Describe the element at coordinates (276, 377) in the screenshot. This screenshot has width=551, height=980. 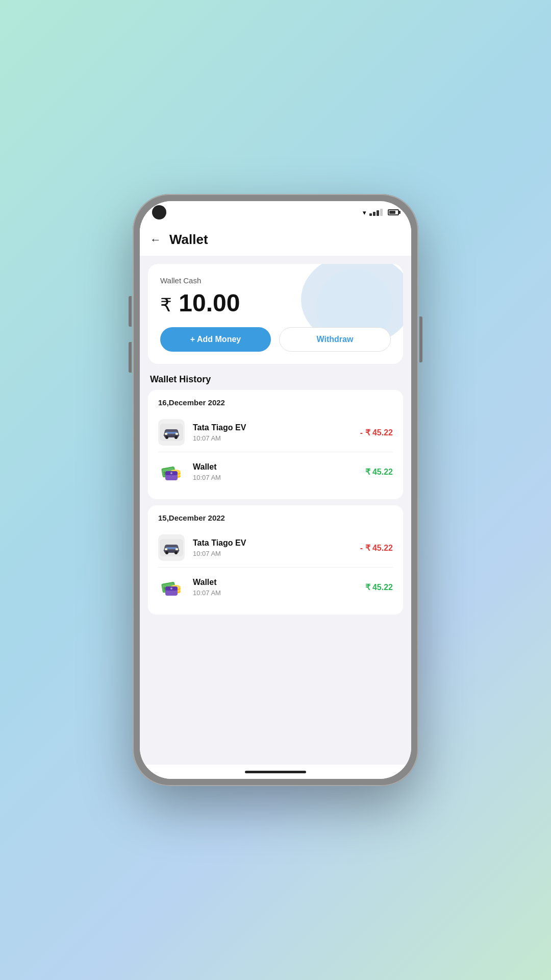
I see `wallet-history-heading: Wallet History` at that location.